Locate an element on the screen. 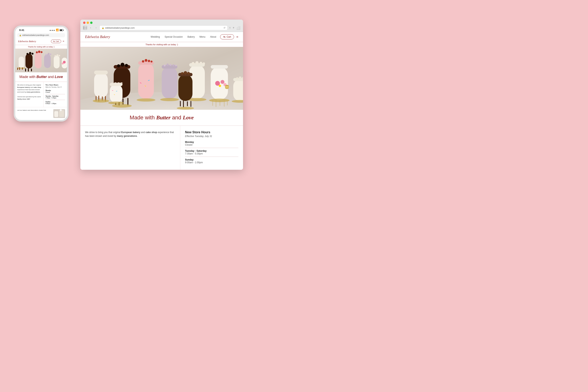  phone-hamburger-icon: ≡ is located at coordinates (64, 42).